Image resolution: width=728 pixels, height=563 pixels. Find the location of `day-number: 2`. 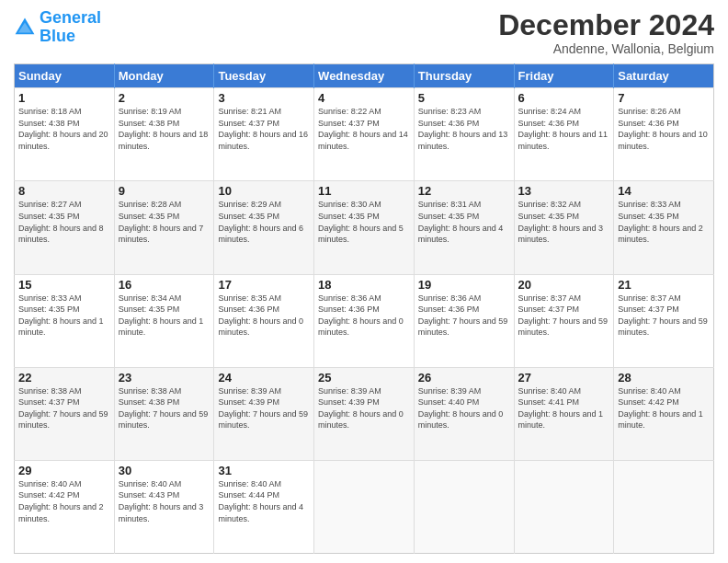

day-number: 2 is located at coordinates (165, 98).